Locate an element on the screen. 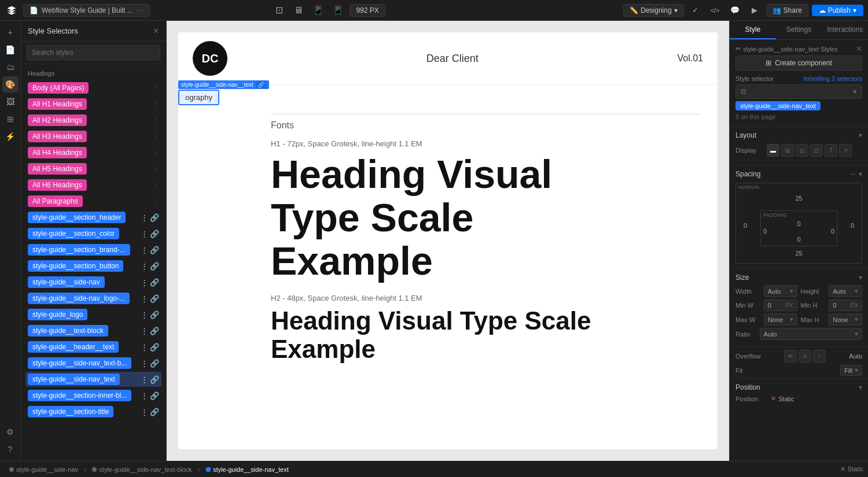 Image resolution: width=868 pixels, height=477 pixels. style-tag-p: All Paragraphs is located at coordinates (56, 201).